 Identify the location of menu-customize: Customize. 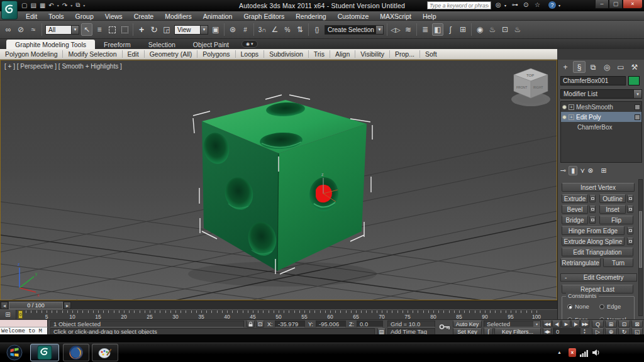
(353, 16).